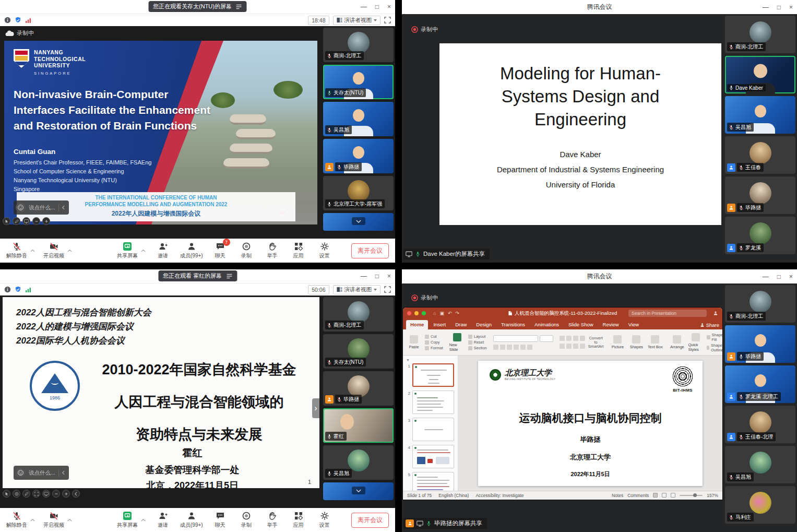  Describe the element at coordinates (547, 325) in the screenshot. I see `tab-animations: Animations` at that location.